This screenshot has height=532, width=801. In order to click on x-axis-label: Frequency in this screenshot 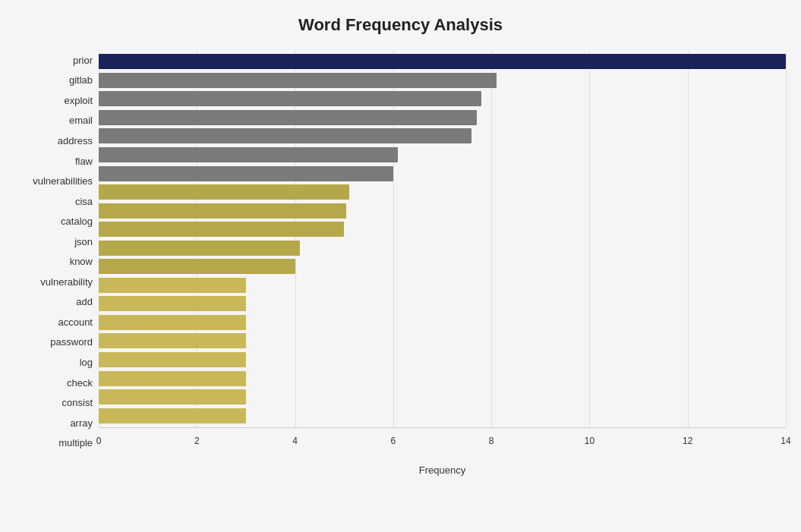, I will do `click(442, 471)`.